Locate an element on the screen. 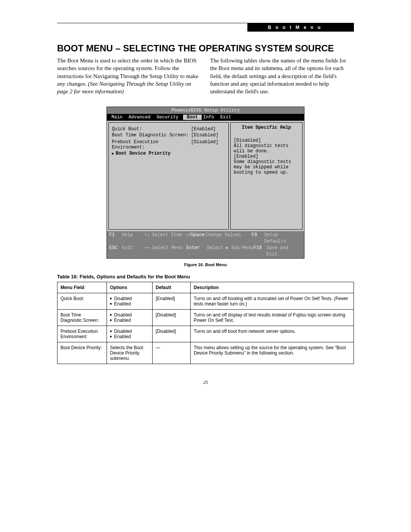  col-description: Description is located at coordinates (272, 288).